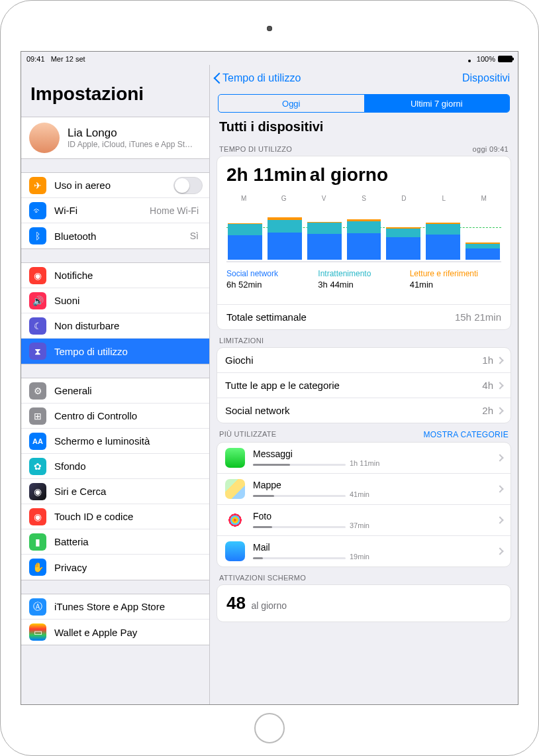  What do you see at coordinates (266, 175) in the screenshot?
I see `avg-time: 2h 11min` at bounding box center [266, 175].